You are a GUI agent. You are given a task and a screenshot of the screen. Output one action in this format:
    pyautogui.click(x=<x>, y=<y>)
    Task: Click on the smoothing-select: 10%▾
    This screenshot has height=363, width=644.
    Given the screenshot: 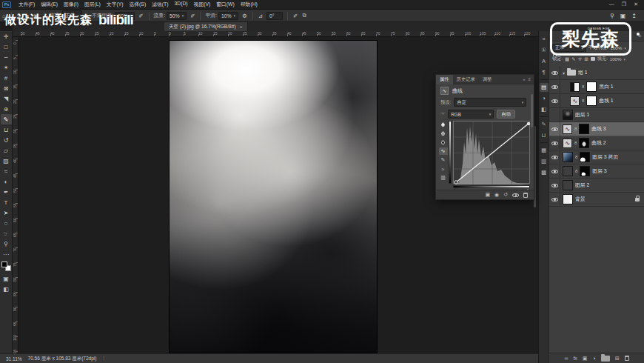 What is the action you would take?
    pyautogui.click(x=228, y=16)
    